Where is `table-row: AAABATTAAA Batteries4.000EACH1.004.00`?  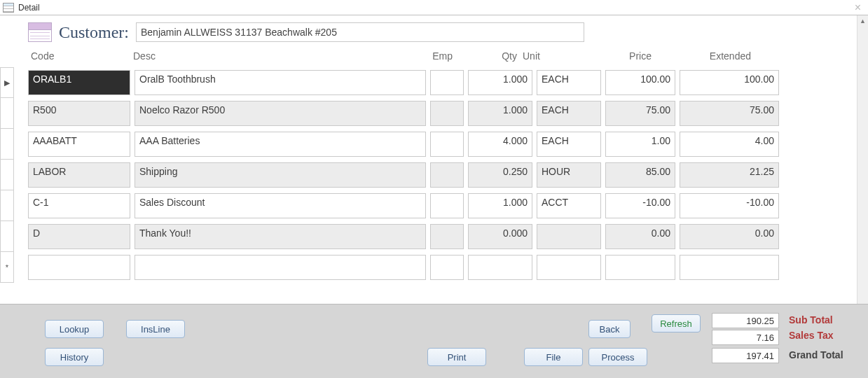
table-row: AAABATTAAA Batteries4.000EACH1.004.00 is located at coordinates (434, 144).